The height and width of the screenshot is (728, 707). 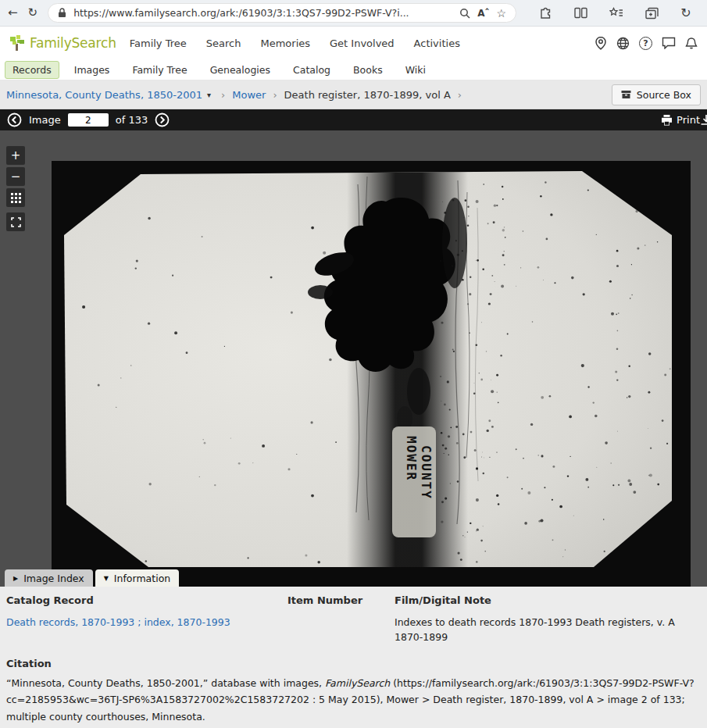 What do you see at coordinates (147, 619) in the screenshot?
I see `catalog-record-column: Catalog Record Death records, 1870-1993 …` at bounding box center [147, 619].